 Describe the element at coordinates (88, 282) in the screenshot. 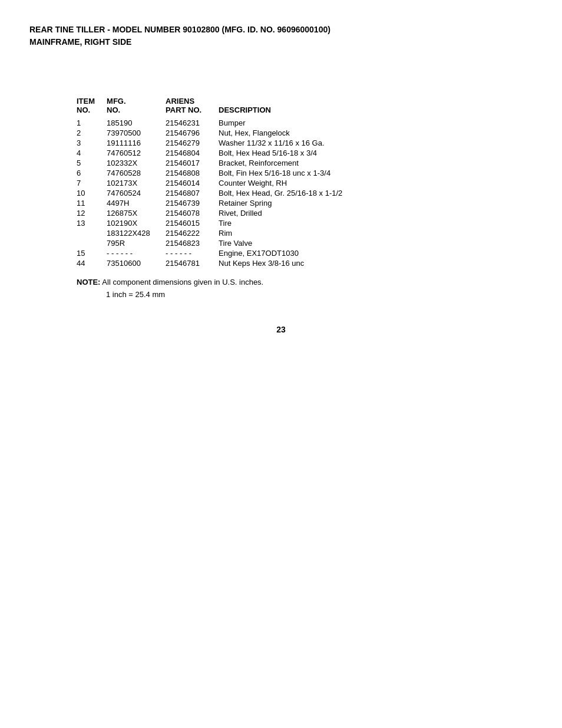

I see `note-label: NOTE:` at that location.